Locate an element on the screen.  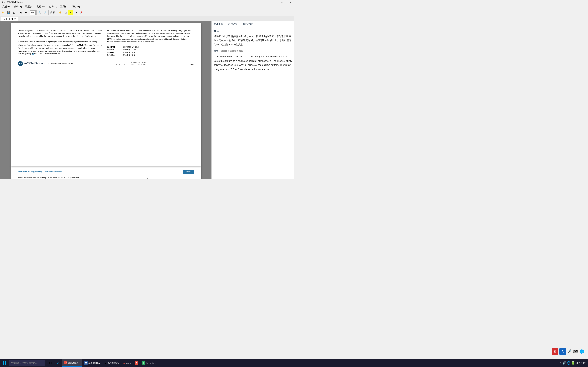
accepted-label: Accepted: is located at coordinates (115, 53).